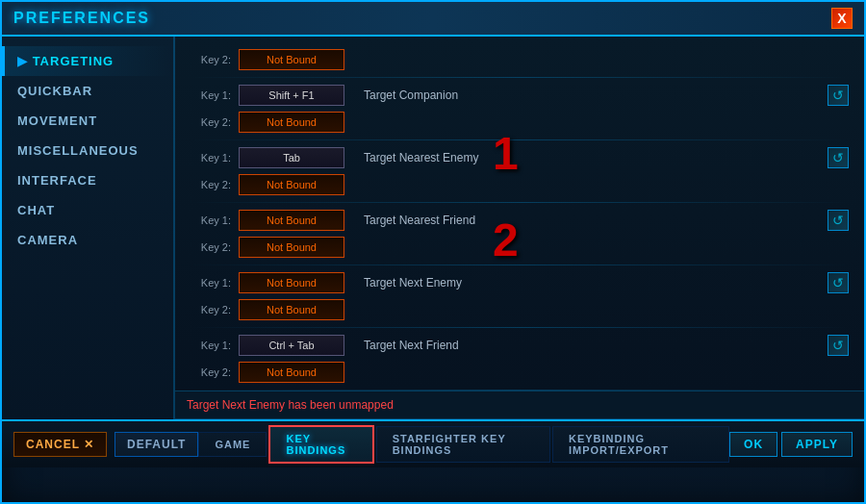 This screenshot has height=504, width=866. I want to click on cancel-button: CANCEL ✕, so click(60, 444).